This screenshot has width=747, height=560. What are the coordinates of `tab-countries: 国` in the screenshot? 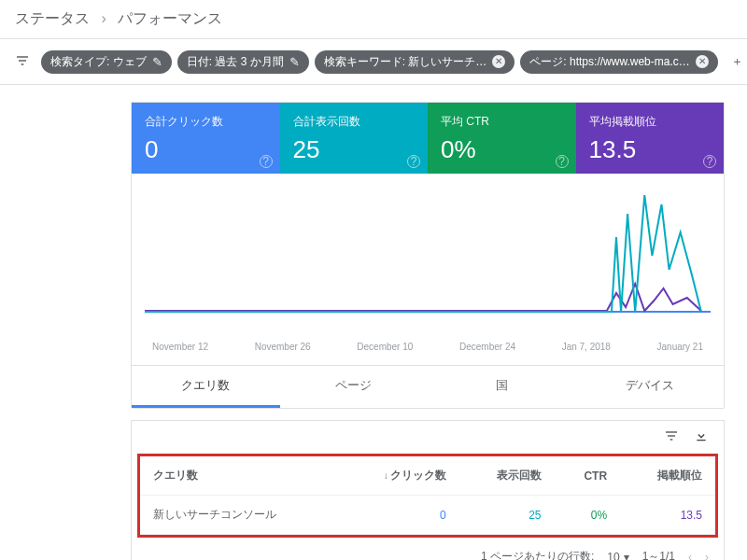 It's located at (502, 386).